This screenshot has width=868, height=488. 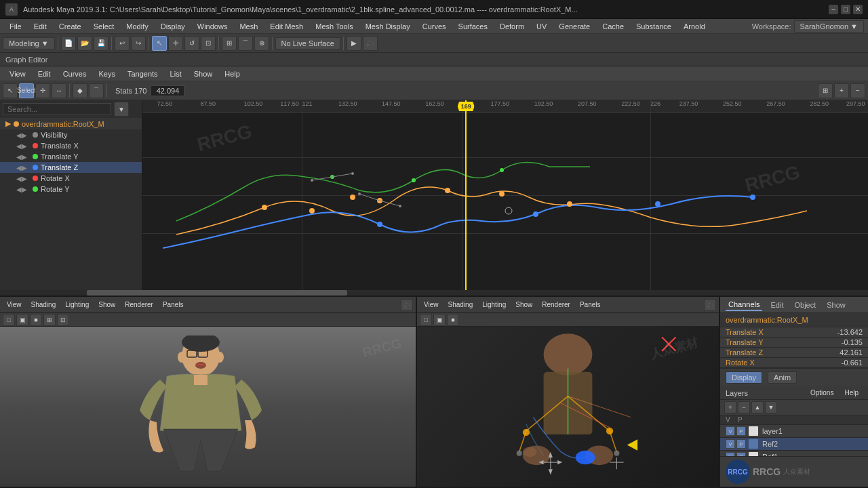 I want to click on ge-zoom-fit-btn: ⊞, so click(x=825, y=91).